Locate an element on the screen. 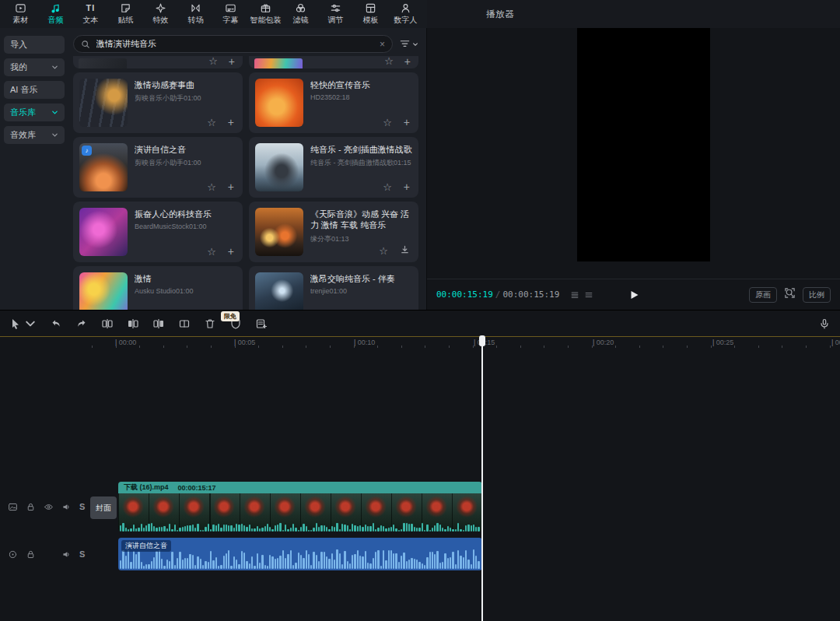  split-icon is located at coordinates (107, 324).